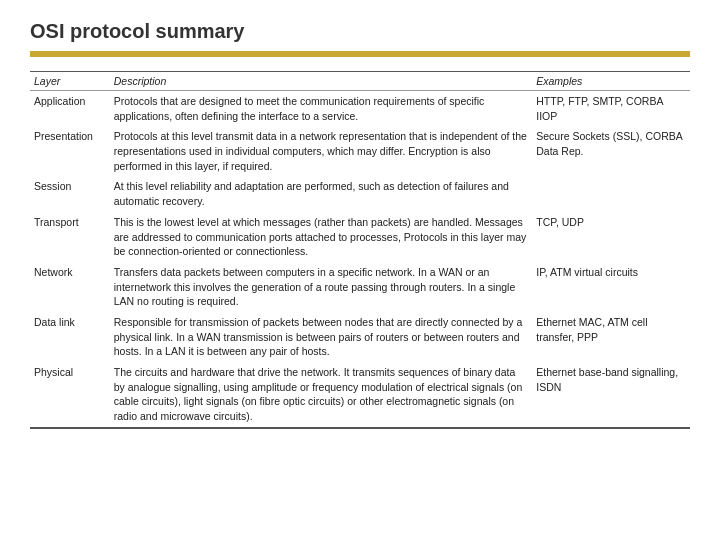  I want to click on cell-description: Protocols at this level transmit data in…, so click(322, 151).